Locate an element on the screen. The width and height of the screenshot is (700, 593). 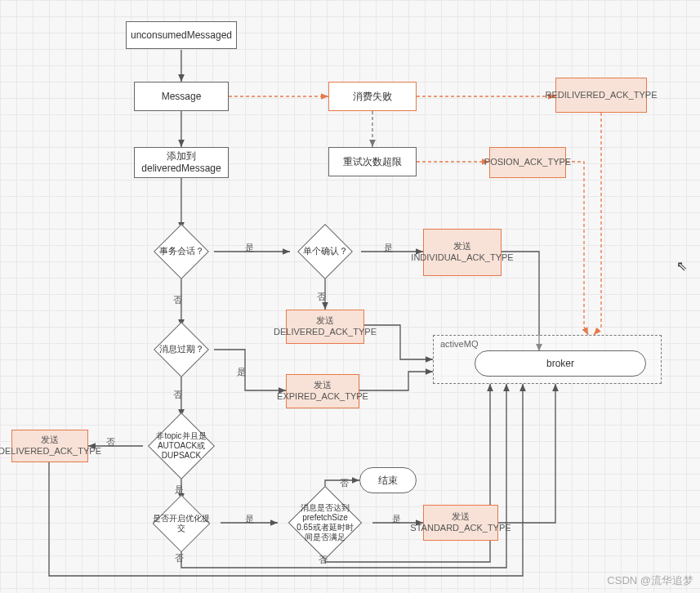
node-added-delivered: 添加到 deliveredMessage is located at coordinates (181, 163).